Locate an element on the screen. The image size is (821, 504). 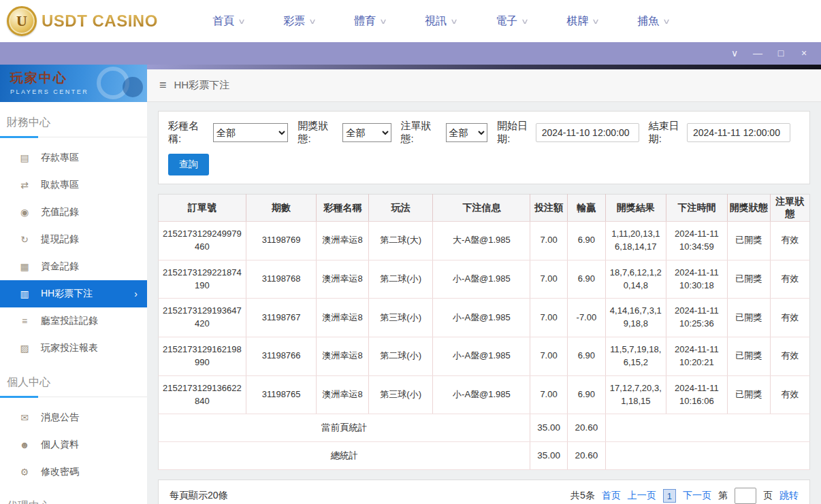
sidebar-item: ▥ HH彩票下注 › is located at coordinates (74, 294).